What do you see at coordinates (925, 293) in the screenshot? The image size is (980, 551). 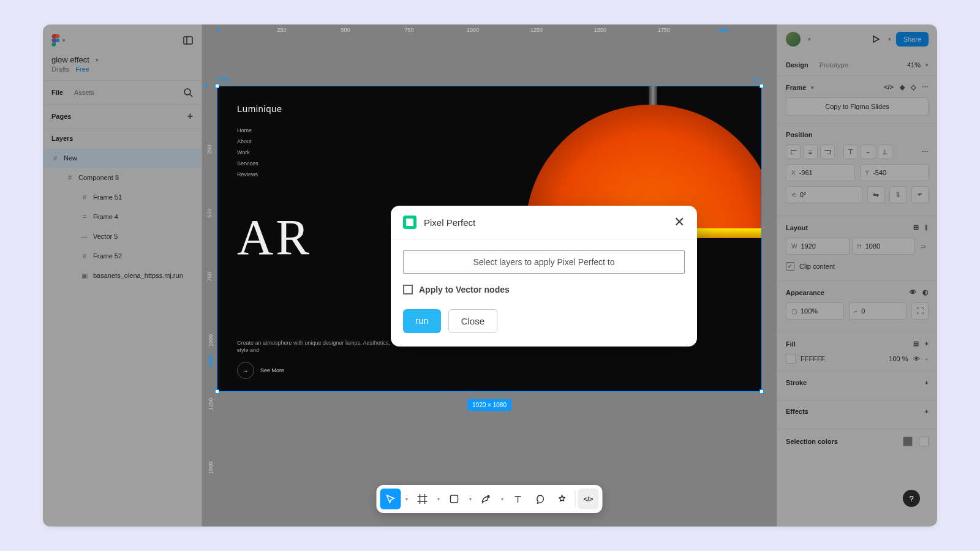 I see `blend-icon: ◐` at bounding box center [925, 293].